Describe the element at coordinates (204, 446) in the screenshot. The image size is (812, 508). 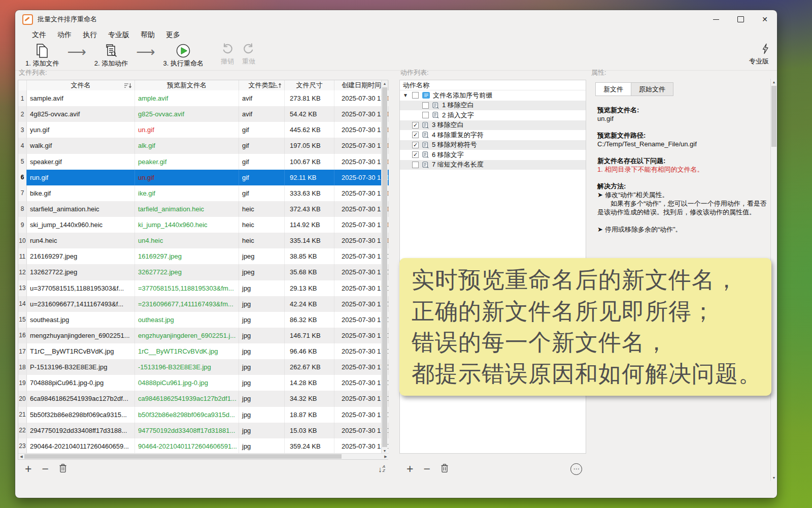
I see `file-row: 23290464-2021040117260460659...90464-202…` at that location.